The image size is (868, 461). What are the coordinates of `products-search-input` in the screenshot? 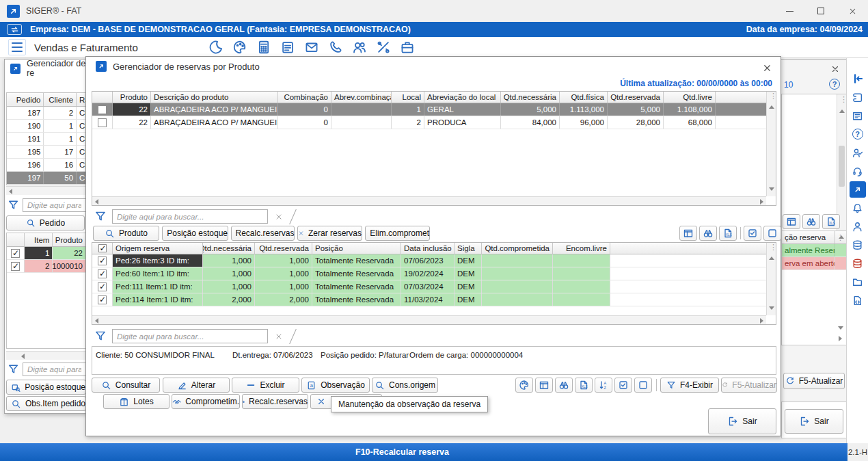 It's located at (190, 216).